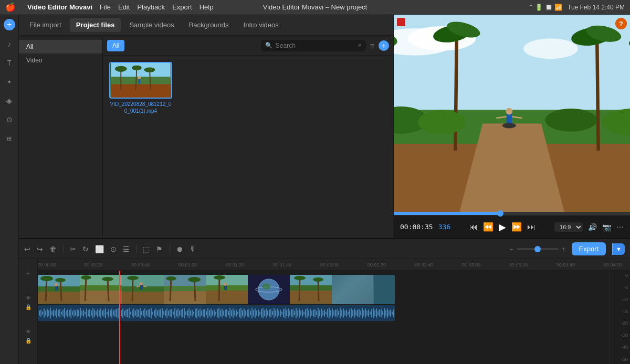 The image size is (630, 364). I want to click on sidebar-text-icon: T, so click(9, 63).